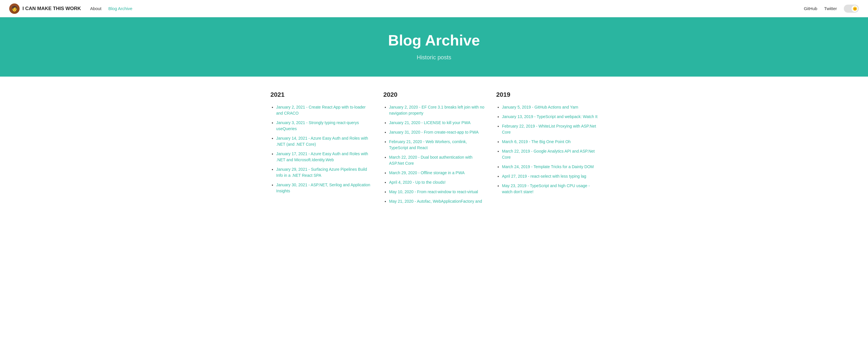  Describe the element at coordinates (550, 167) in the screenshot. I see `list-item: March 24, 2019 - Template Tricks for a D…` at that location.